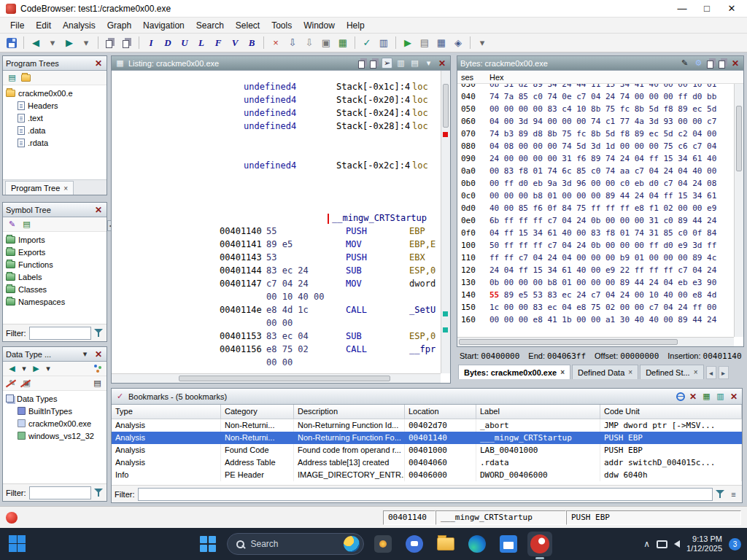 The image size is (747, 560). Describe the element at coordinates (414, 63) in the screenshot. I see `diff-view-icon: ▤` at that location.